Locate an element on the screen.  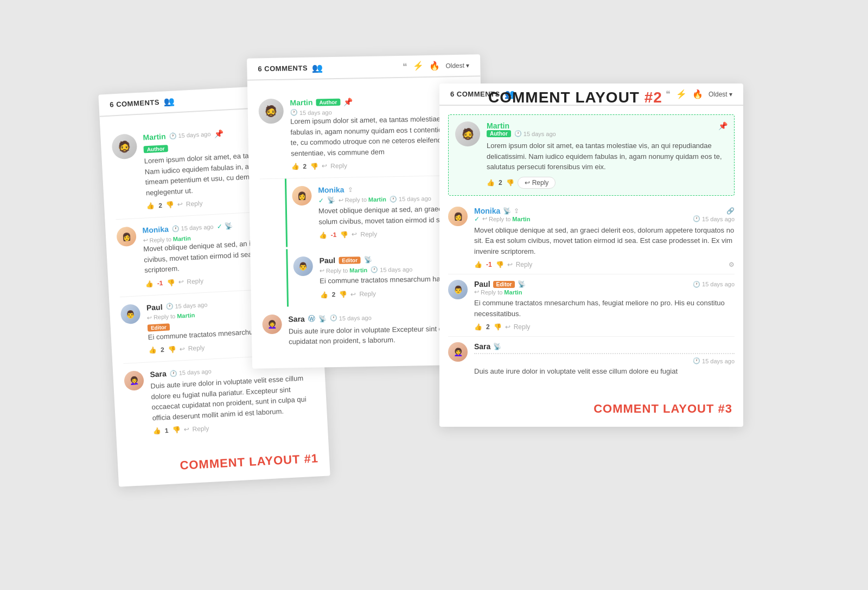
link-icon-mo3: 🔗 is located at coordinates (730, 211).